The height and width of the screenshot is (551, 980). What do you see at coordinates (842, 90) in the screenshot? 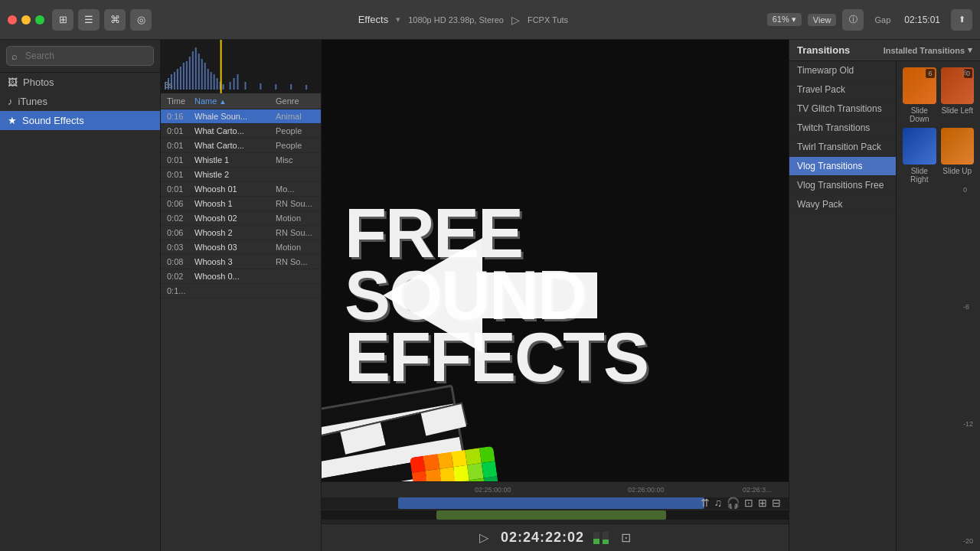
I see `transition-item-travel-pack: Travel Pack` at bounding box center [842, 90].